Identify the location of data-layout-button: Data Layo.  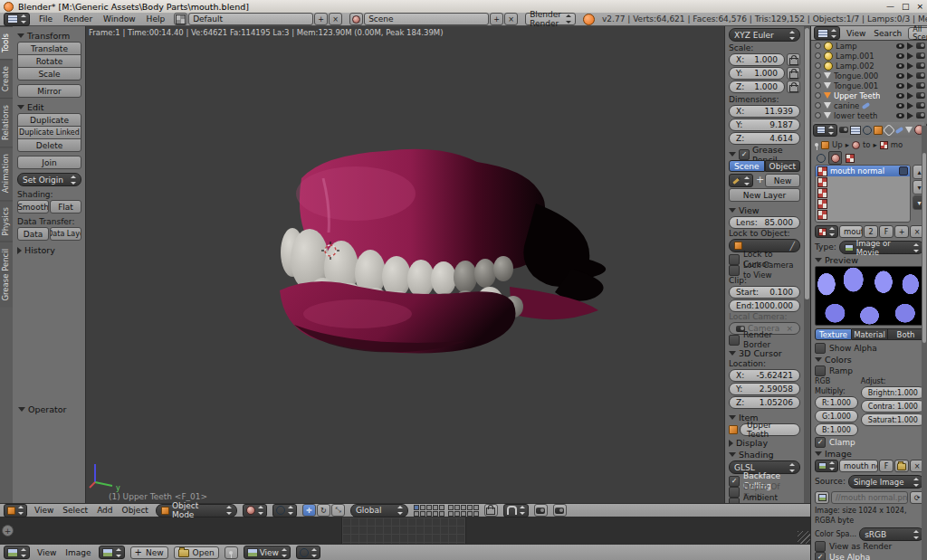
(65, 233).